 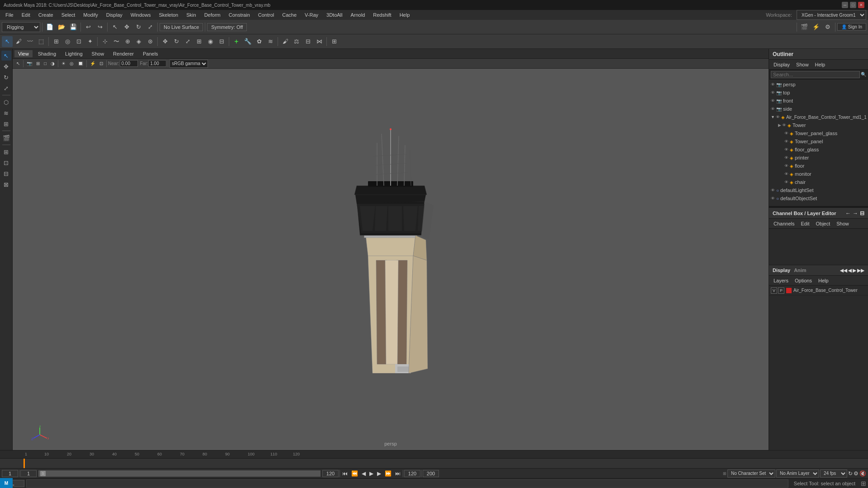 I want to click on vp-light1-icon: ☀, so click(x=63, y=63).